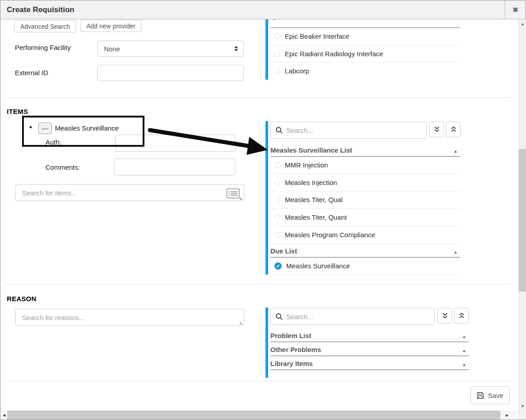 This screenshot has width=526, height=420. I want to click on group-header-label: Library Items, so click(292, 364).